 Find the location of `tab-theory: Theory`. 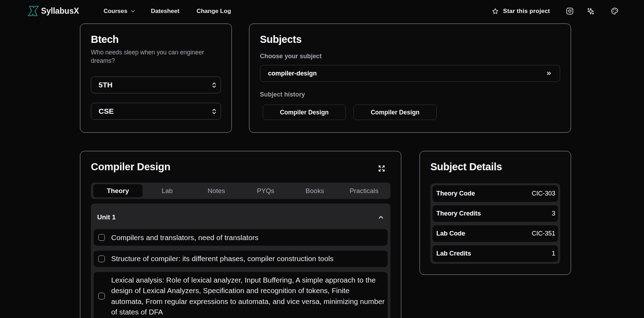

tab-theory: Theory is located at coordinates (118, 191).